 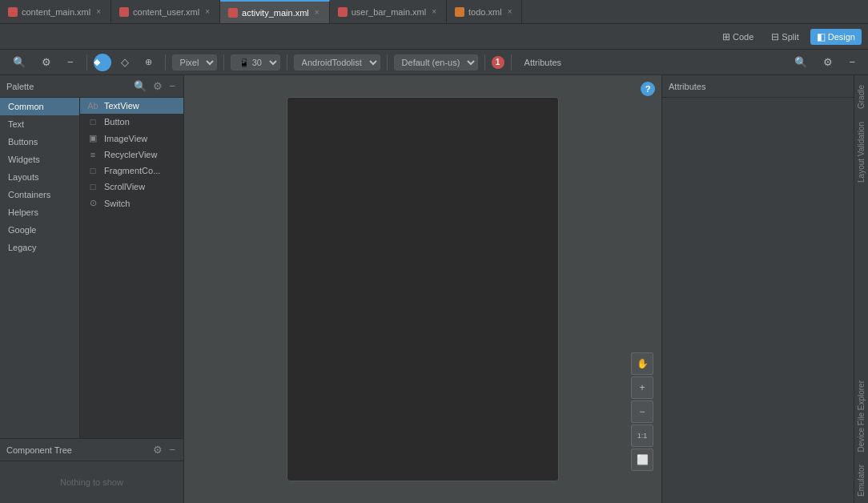 What do you see at coordinates (131, 187) in the screenshot?
I see `widget-scrollview: □ ScrollView` at bounding box center [131, 187].